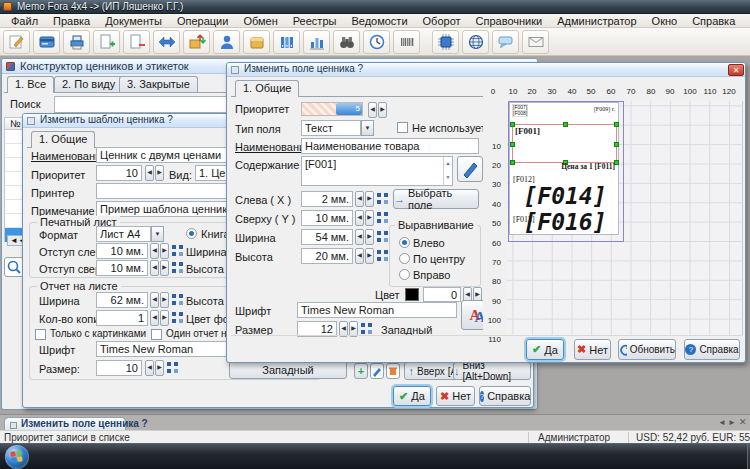  I want to click on template-yes-button: ✔Да, so click(412, 396).